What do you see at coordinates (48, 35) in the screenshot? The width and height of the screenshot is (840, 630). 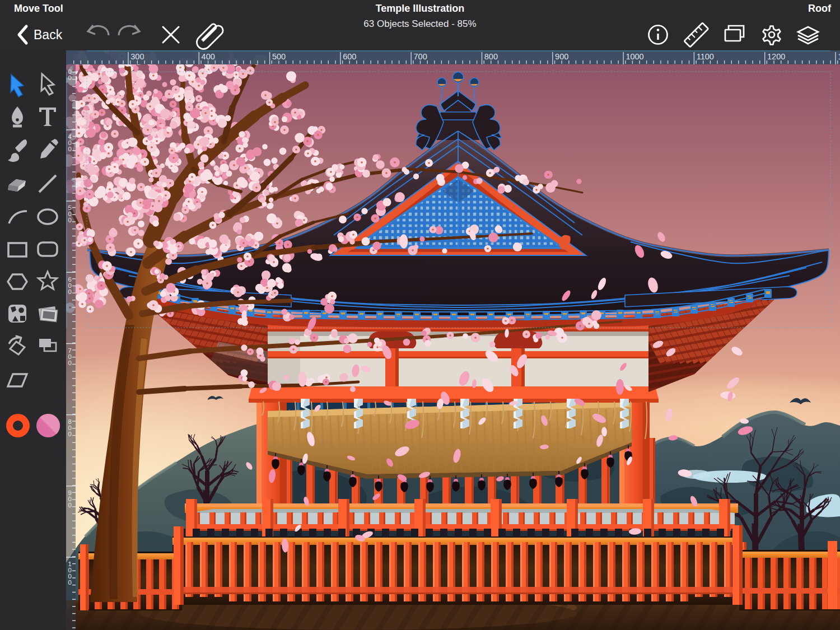 I see `svg-text: Back` at bounding box center [48, 35].